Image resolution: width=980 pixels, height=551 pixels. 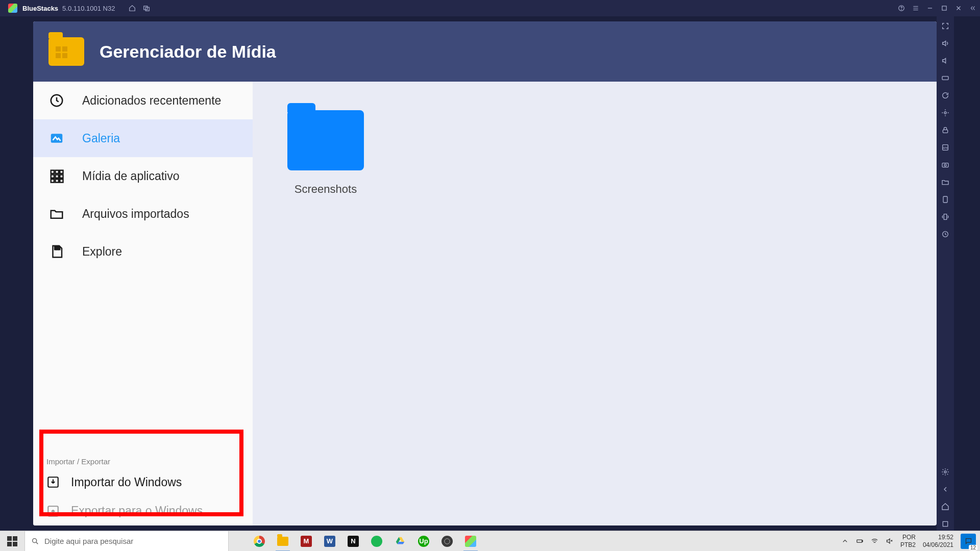 What do you see at coordinates (908, 545) in the screenshot?
I see `tray-lang-line2: PTB2` at bounding box center [908, 545].